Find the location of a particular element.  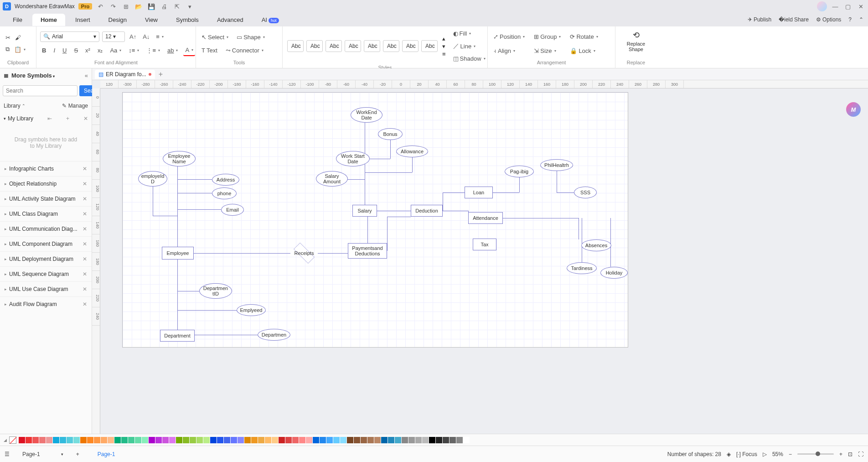

options-button: ⚙ Options is located at coordinates (829, 20).